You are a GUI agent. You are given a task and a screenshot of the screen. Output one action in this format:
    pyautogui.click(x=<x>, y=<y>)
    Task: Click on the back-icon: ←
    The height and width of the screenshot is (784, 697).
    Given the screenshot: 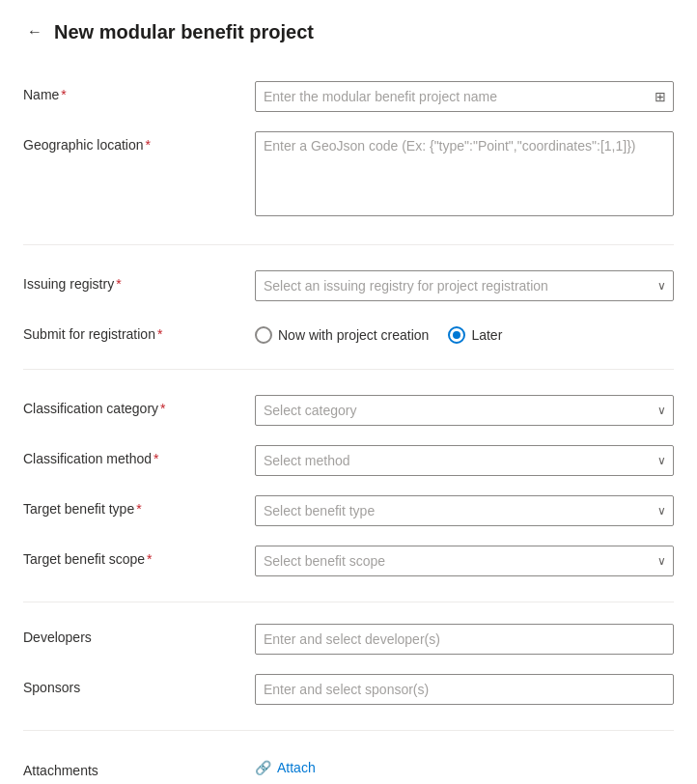 What is the action you would take?
    pyautogui.click(x=35, y=32)
    